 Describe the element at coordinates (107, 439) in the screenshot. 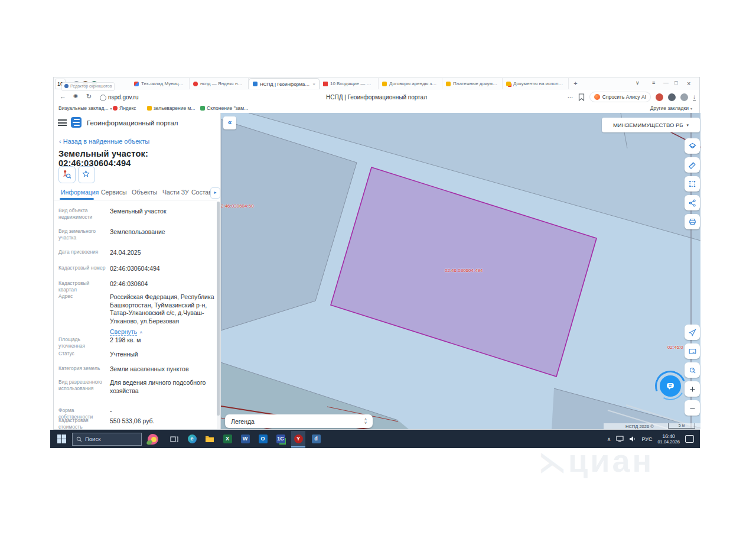

I see `taskbar-search-input: Поиск` at that location.